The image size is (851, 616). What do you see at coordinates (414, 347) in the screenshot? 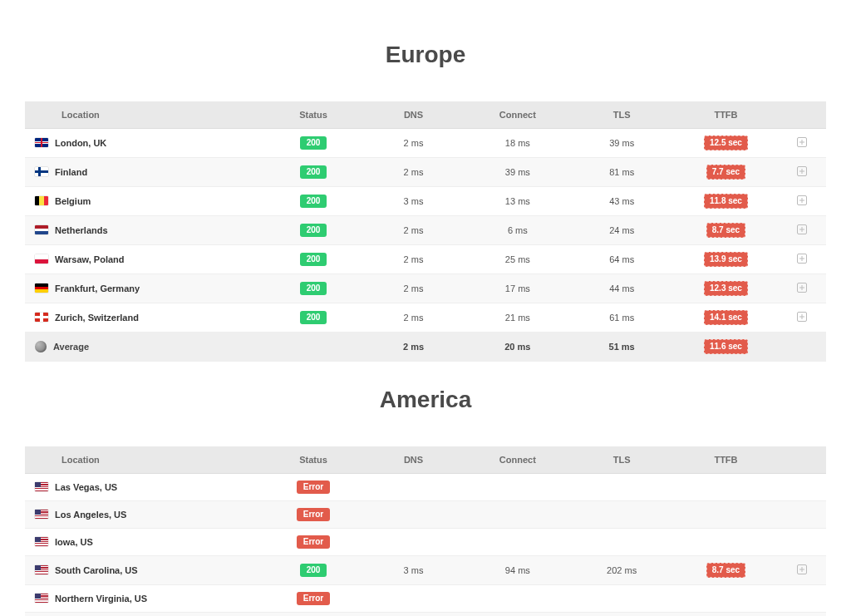
I see `average-dns-cell: 2 ms` at bounding box center [414, 347].